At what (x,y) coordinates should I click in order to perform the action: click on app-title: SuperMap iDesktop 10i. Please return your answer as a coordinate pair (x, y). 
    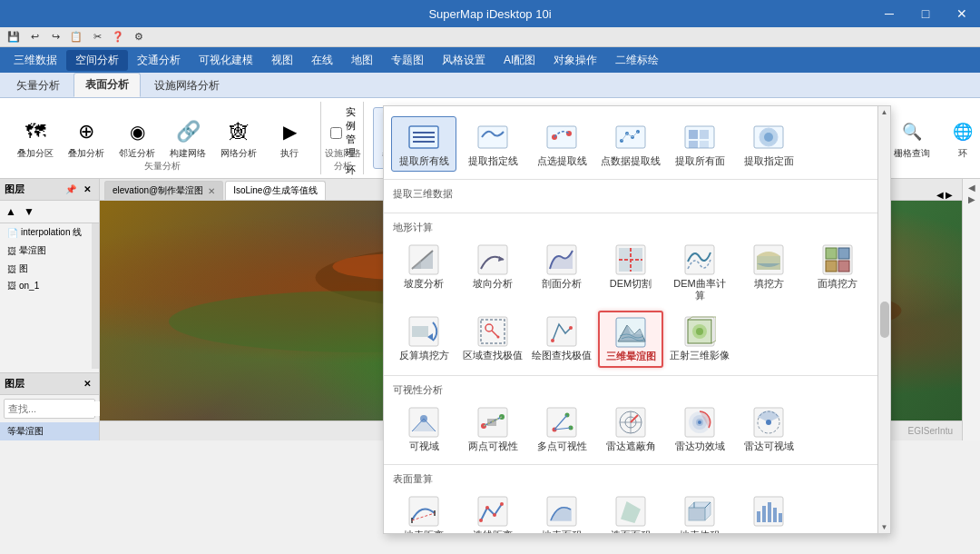
    Looking at the image, I should click on (490, 15).